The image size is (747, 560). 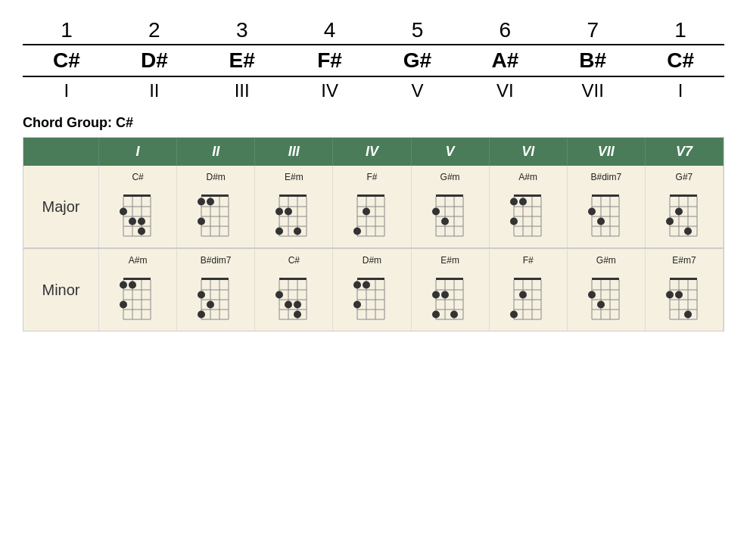 What do you see at coordinates (372, 290) in the screenshot?
I see `minor-chord-3: D#m` at bounding box center [372, 290].